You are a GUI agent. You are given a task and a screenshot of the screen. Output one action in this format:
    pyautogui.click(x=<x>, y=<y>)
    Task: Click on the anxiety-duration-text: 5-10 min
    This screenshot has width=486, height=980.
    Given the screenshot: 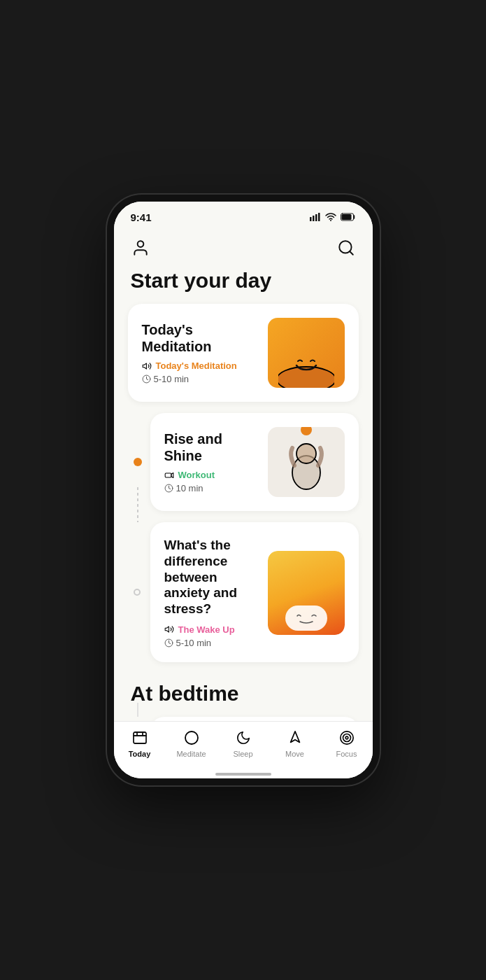 What is the action you would take?
    pyautogui.click(x=194, y=643)
    